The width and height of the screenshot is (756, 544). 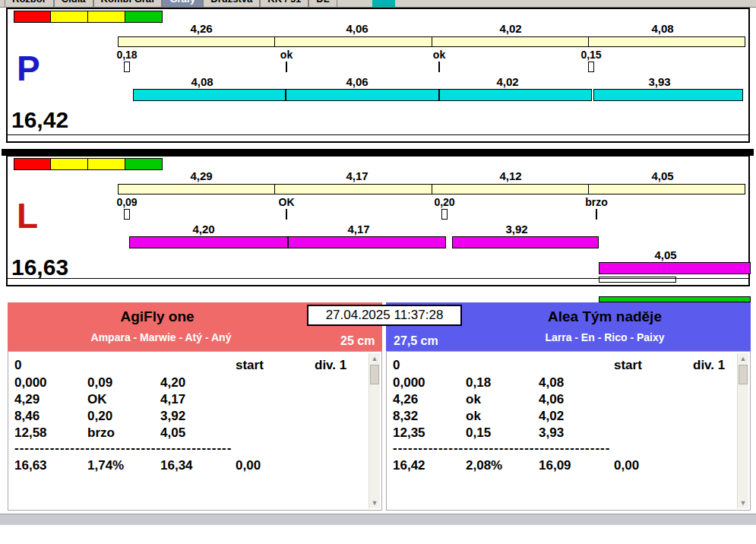 I want to click on start-label: start, so click(x=249, y=365).